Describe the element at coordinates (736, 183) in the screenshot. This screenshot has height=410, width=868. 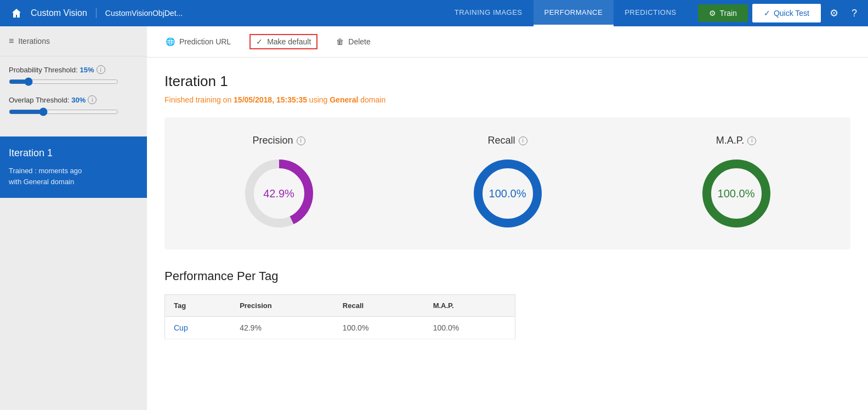
I see `map-metric: M.A.P. i 100.0%` at that location.